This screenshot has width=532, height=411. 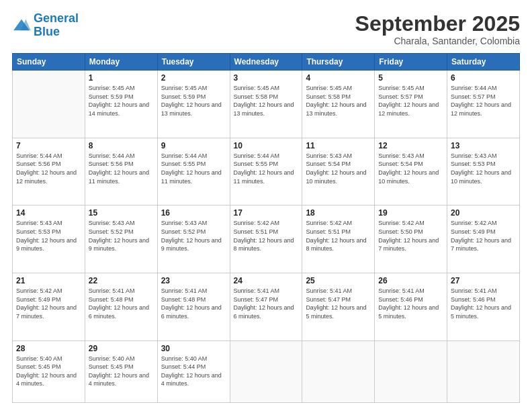 I want to click on day-number: 10, so click(x=266, y=146).